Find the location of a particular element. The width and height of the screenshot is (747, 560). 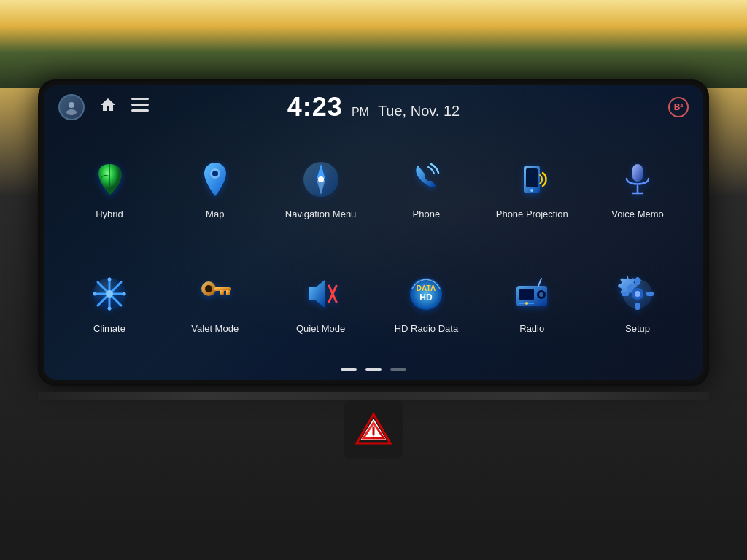

climate-icon is located at coordinates (109, 294).